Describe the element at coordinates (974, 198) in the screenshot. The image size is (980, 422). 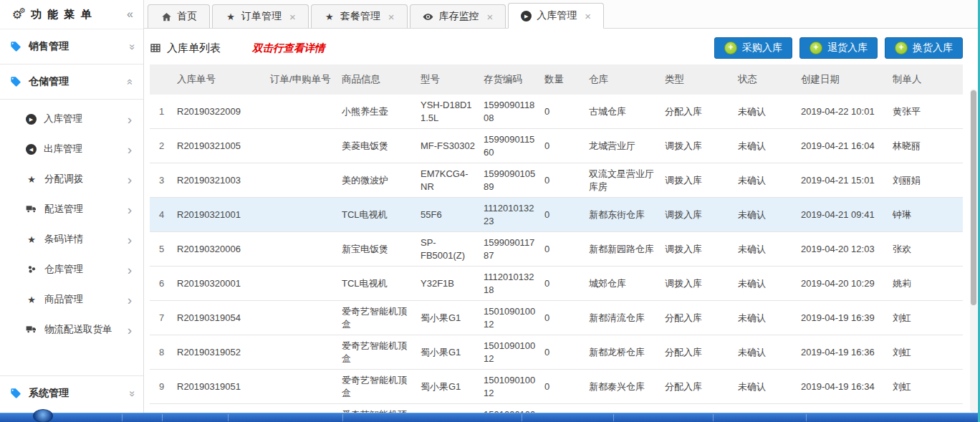
I see `scrollbar-thumb` at that location.